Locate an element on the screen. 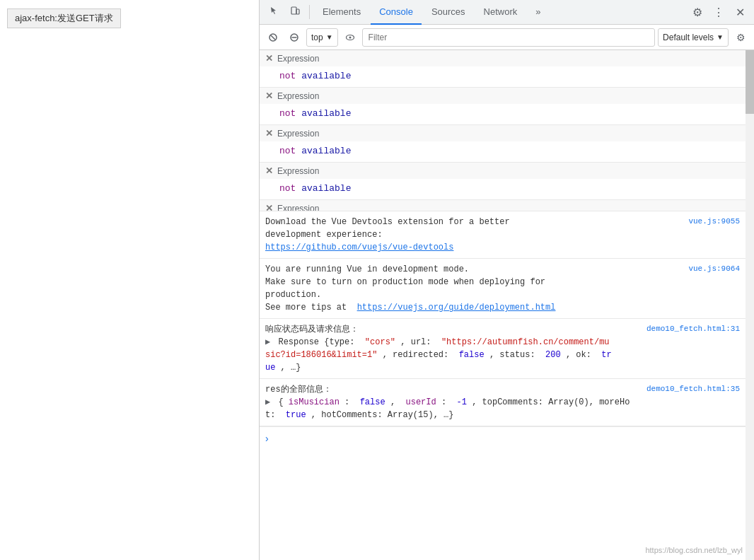  expand-arrow-2: ▶ is located at coordinates (267, 402).